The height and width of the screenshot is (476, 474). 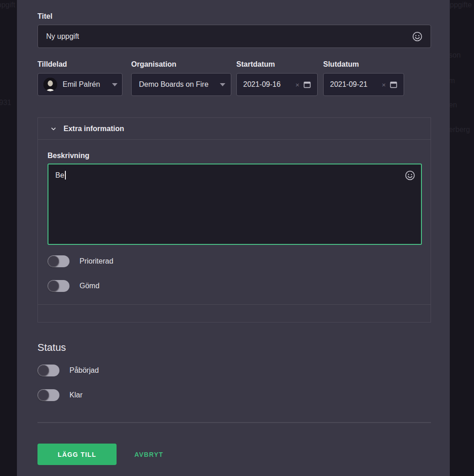 I want to click on backdrop-text-fragment: ppgifte, so click(x=461, y=5).